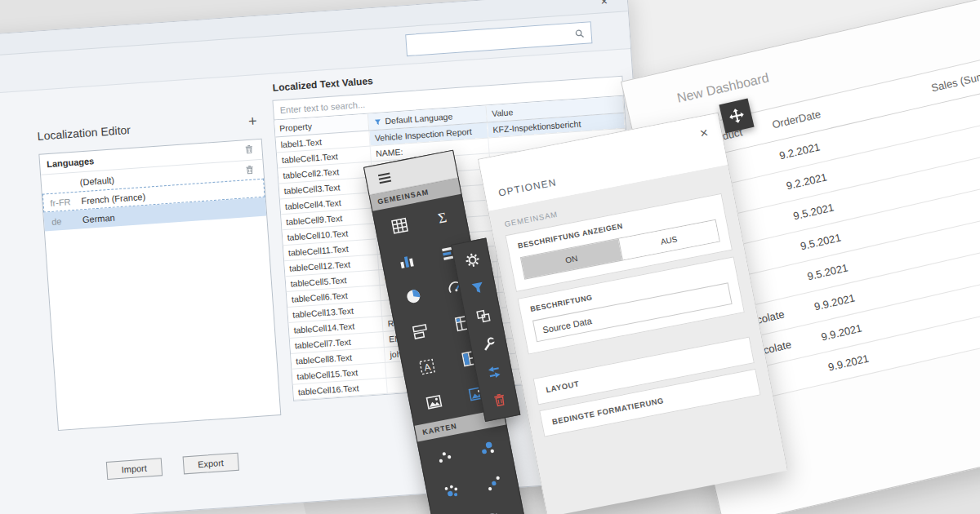 The image size is (980, 514). Describe the element at coordinates (65, 183) in the screenshot. I see `language-code` at that location.